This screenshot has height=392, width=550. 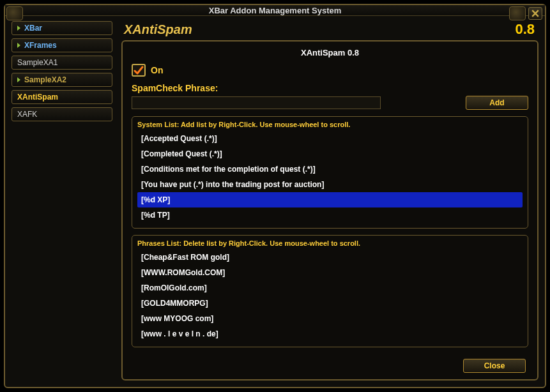 What do you see at coordinates (330, 88) in the screenshot?
I see `phrase-label: SpamCheck Phrase:` at bounding box center [330, 88].